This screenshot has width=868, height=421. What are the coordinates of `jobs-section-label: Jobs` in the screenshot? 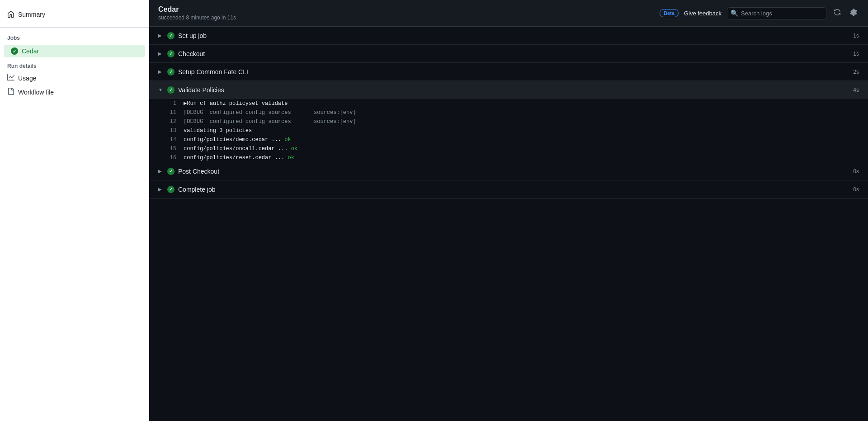 It's located at (74, 38).